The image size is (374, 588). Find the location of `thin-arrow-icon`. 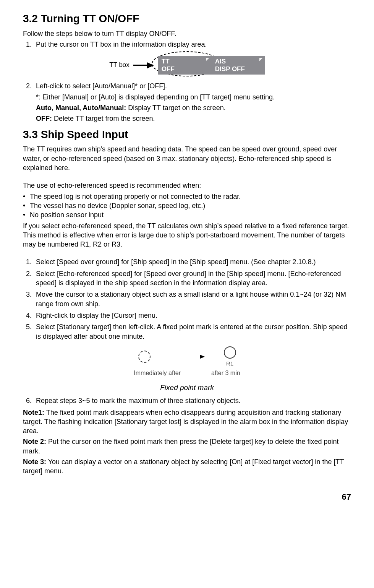

thin-arrow-icon is located at coordinates (187, 357).